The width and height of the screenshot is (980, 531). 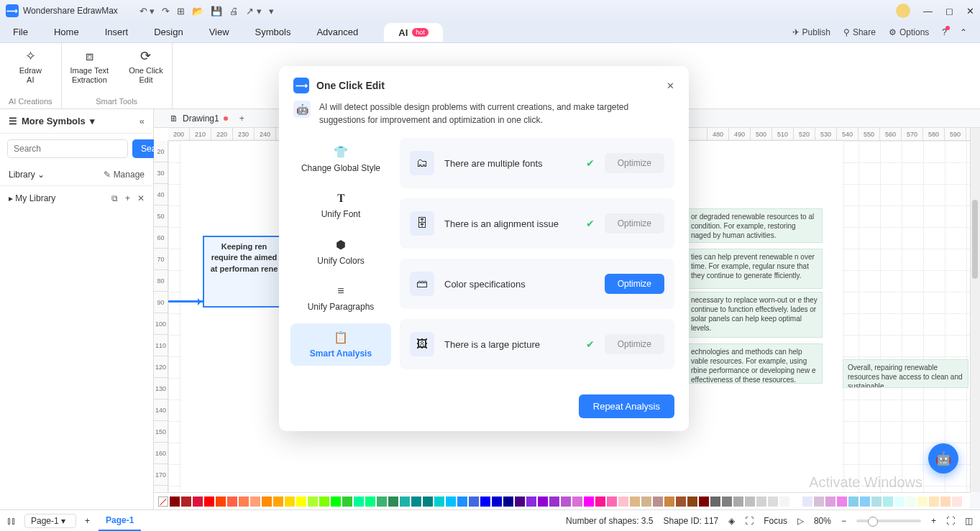 What do you see at coordinates (971, 11) in the screenshot?
I see `close-button: ✕` at bounding box center [971, 11].